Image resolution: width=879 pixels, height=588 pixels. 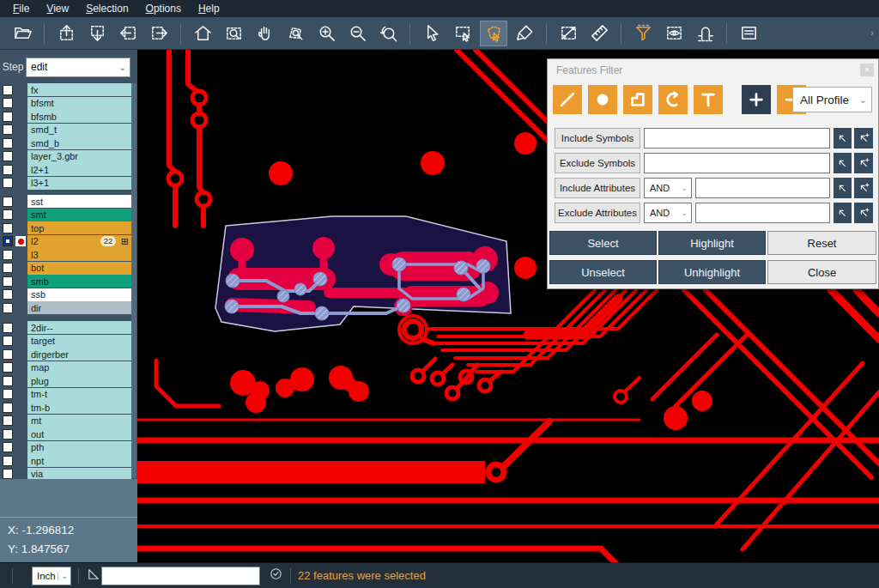 What do you see at coordinates (65, 354) in the screenshot?
I see `layer-row-dirgerber: dirgerber` at bounding box center [65, 354].